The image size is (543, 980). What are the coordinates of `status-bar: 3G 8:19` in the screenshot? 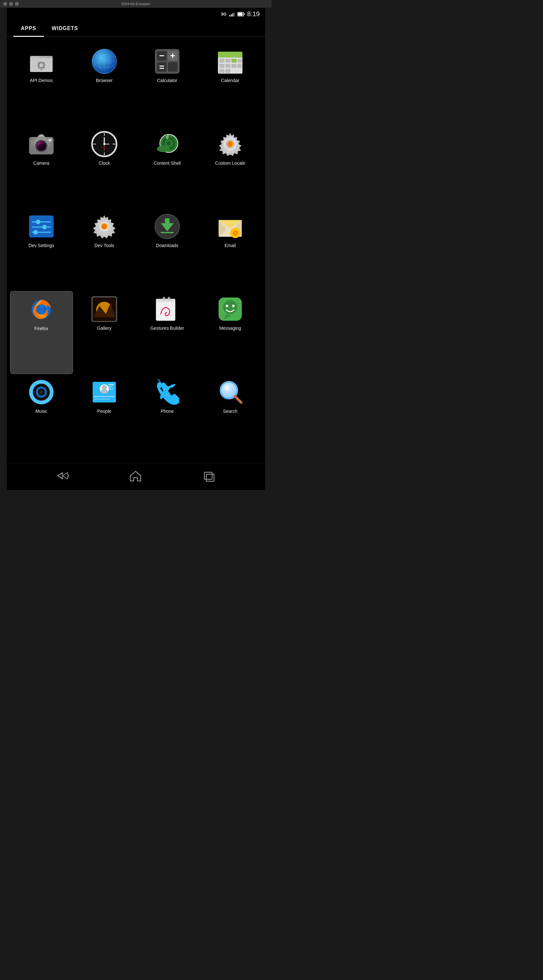 It's located at (136, 14).